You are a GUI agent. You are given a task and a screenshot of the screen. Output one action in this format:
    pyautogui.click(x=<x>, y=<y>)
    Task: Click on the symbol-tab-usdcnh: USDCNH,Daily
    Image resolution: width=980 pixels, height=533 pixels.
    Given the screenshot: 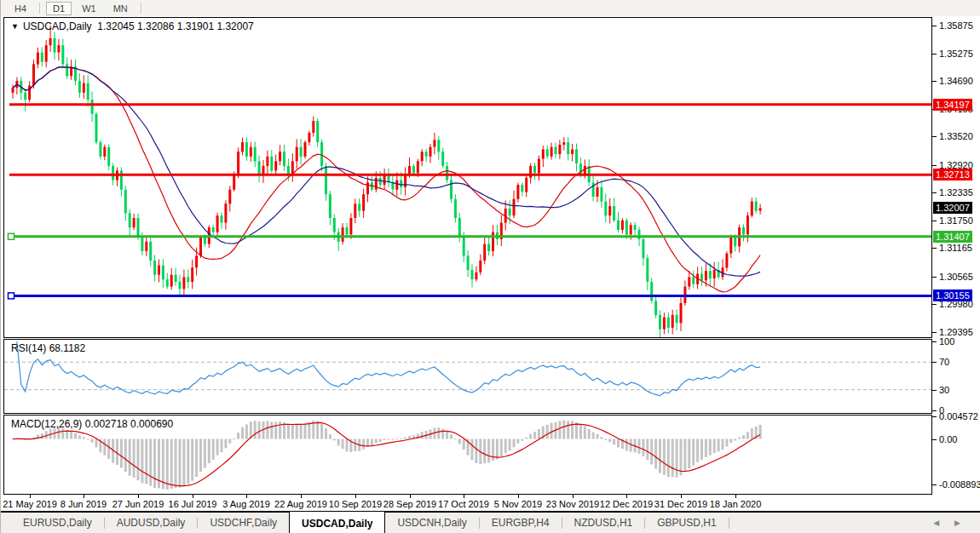 What is the action you would take?
    pyautogui.click(x=431, y=523)
    